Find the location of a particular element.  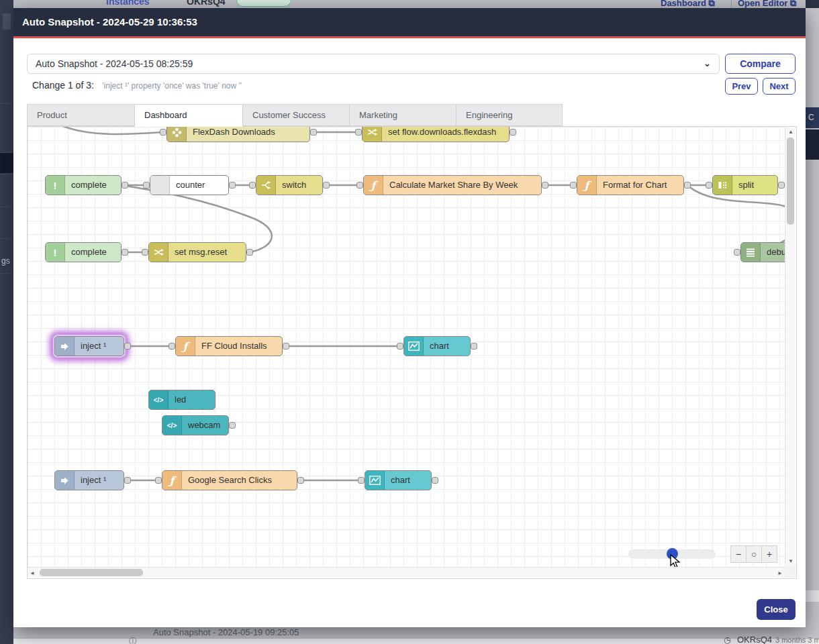

node-label: split is located at coordinates (755, 185).